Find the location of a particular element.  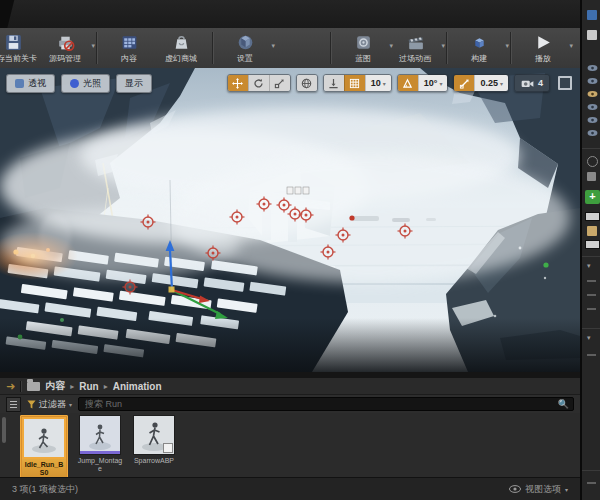

asset-tile-sparrow-abp: SparrowABP is located at coordinates (154, 440).